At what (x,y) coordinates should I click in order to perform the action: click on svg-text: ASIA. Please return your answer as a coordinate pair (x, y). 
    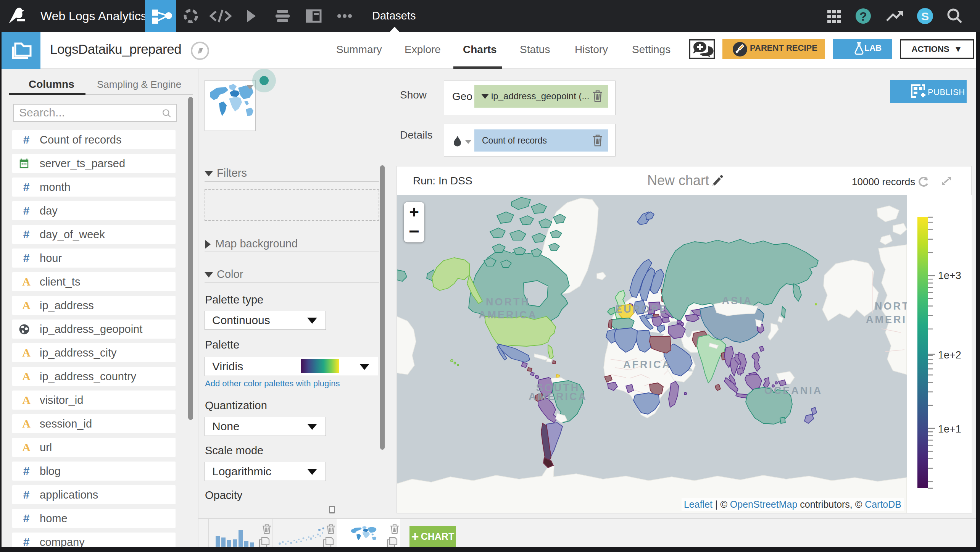
    Looking at the image, I should click on (737, 301).